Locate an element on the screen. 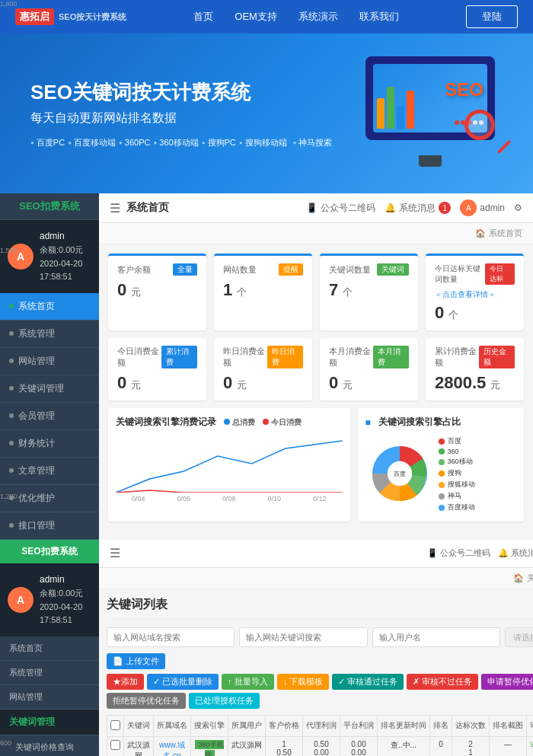 The image size is (533, 756). admin-item: A admin is located at coordinates (483, 208).